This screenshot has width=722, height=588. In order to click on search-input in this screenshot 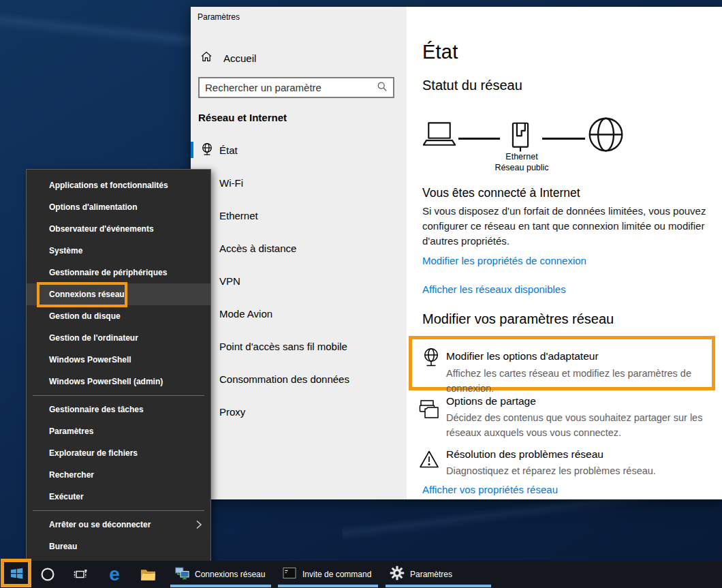, I will do `click(288, 87)`.